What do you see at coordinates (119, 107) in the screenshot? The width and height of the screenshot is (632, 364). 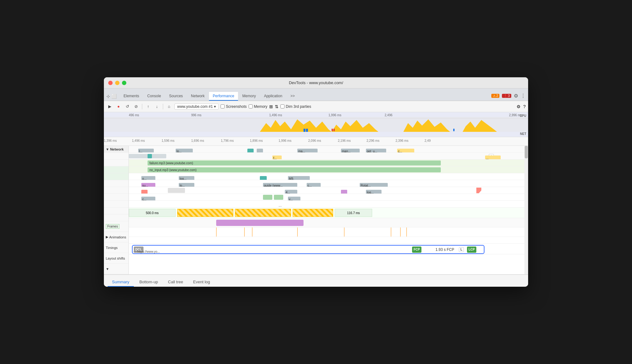 I see `record-icon: ●` at bounding box center [119, 107].